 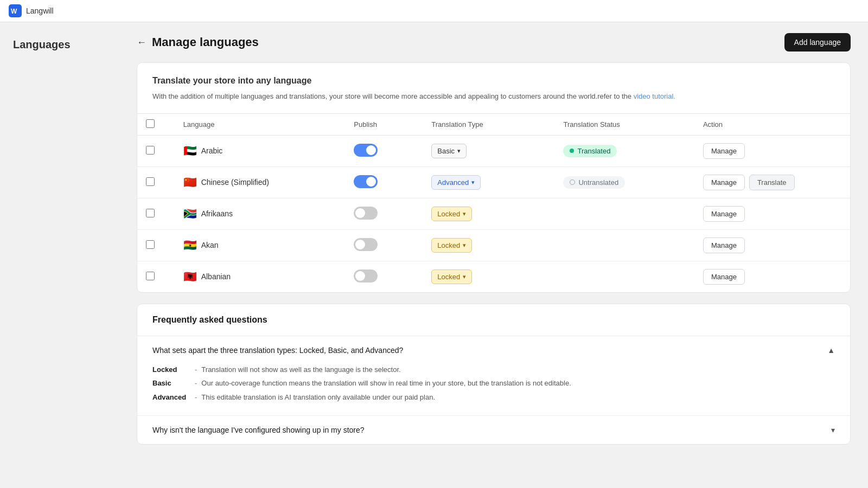 I want to click on faq-question-row-1: Why isn't the language I've configured s…, so click(x=494, y=430).